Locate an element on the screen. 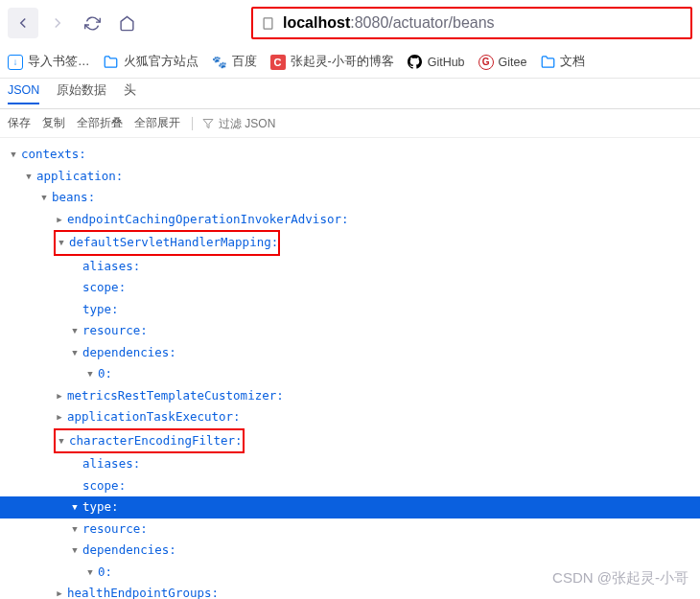  bookmark-label: 火狐官方站点 is located at coordinates (161, 61).